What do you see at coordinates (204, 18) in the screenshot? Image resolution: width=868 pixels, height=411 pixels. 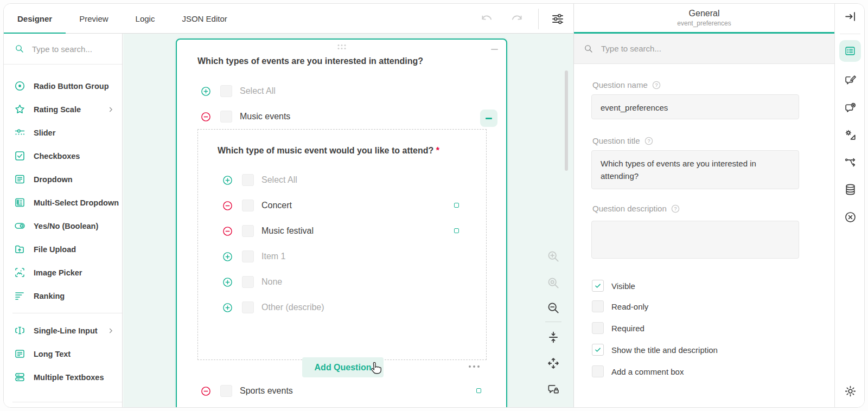 I see `tab-json-editor: JSON Editor` at bounding box center [204, 18].